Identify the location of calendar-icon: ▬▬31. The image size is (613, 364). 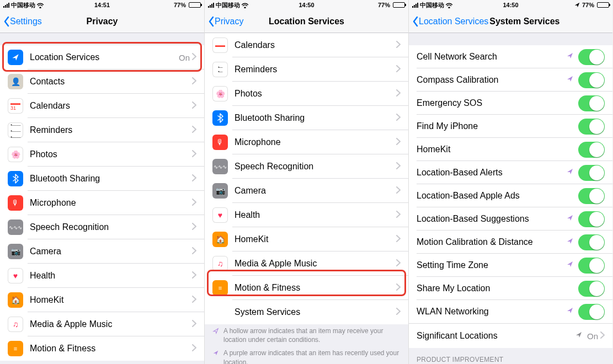
(15, 106).